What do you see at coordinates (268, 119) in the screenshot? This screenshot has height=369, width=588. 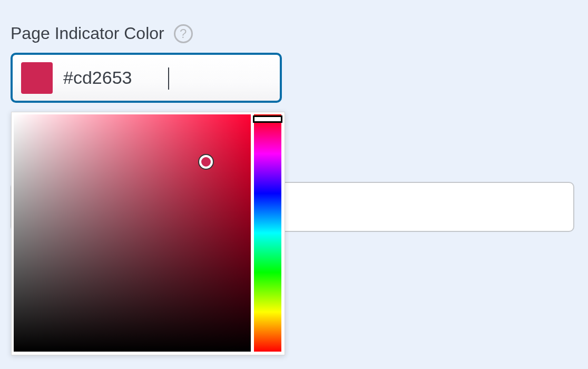 I see `hue-slider-cursor` at bounding box center [268, 119].